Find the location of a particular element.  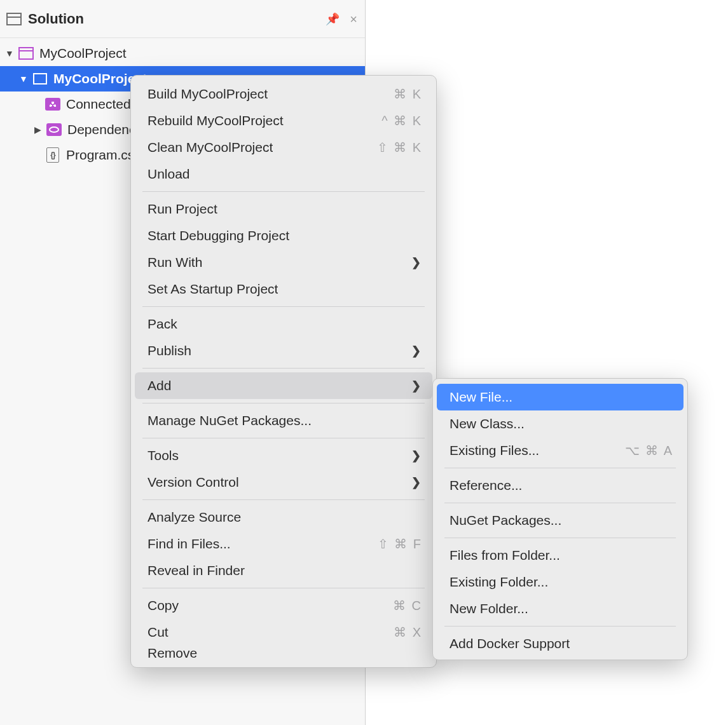

menu-label: Files from Folder... is located at coordinates (505, 555).